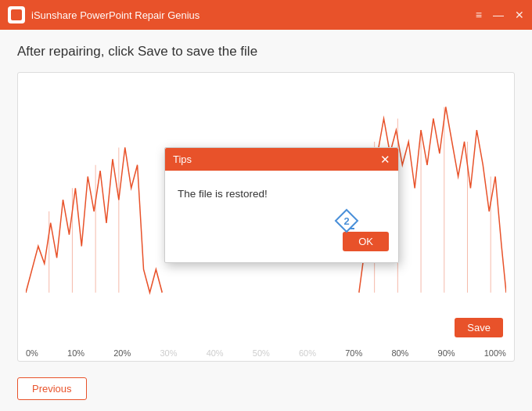 The height and width of the screenshot is (411, 532). Describe the element at coordinates (215, 353) in the screenshot. I see `x-label-40: 40%` at that location.